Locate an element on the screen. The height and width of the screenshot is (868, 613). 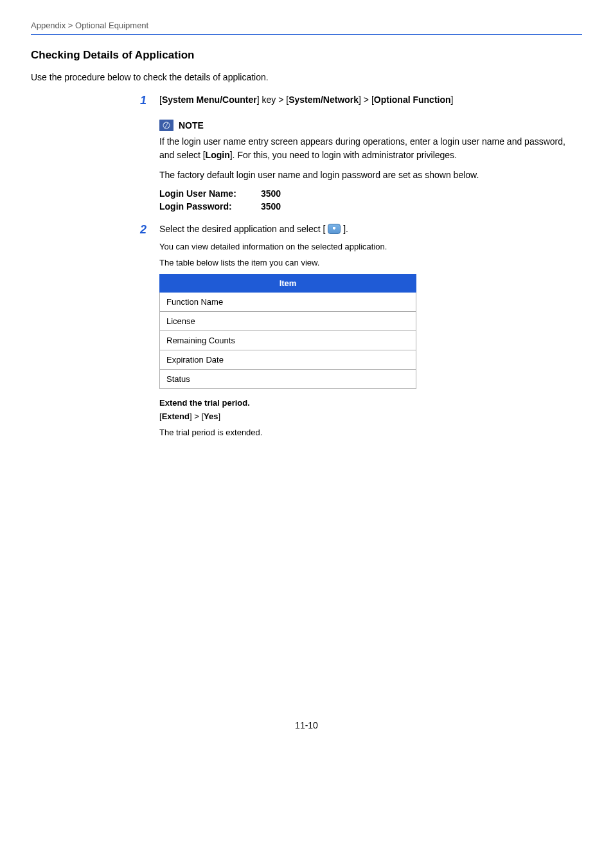
login-password-value: 3500 is located at coordinates (271, 206).